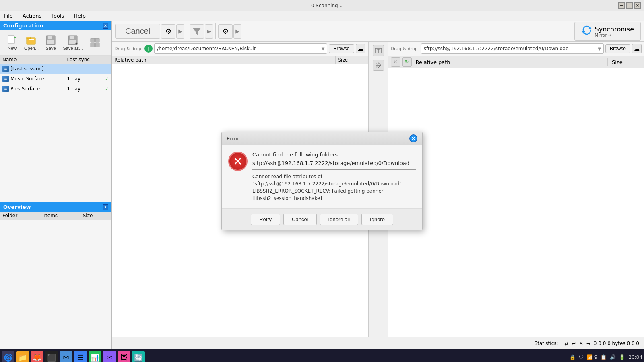 The height and width of the screenshot is (362, 644). What do you see at coordinates (266, 220) in the screenshot?
I see `retry-button: Retry` at bounding box center [266, 220].